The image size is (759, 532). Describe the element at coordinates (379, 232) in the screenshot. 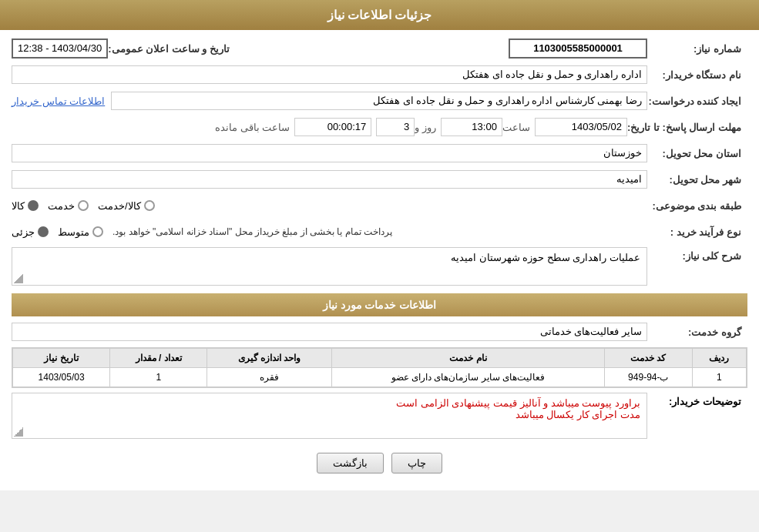

I see `purchase-type-row: نوع فرآیند خرید : پرداخت تمام یا بخشی از…` at that location.